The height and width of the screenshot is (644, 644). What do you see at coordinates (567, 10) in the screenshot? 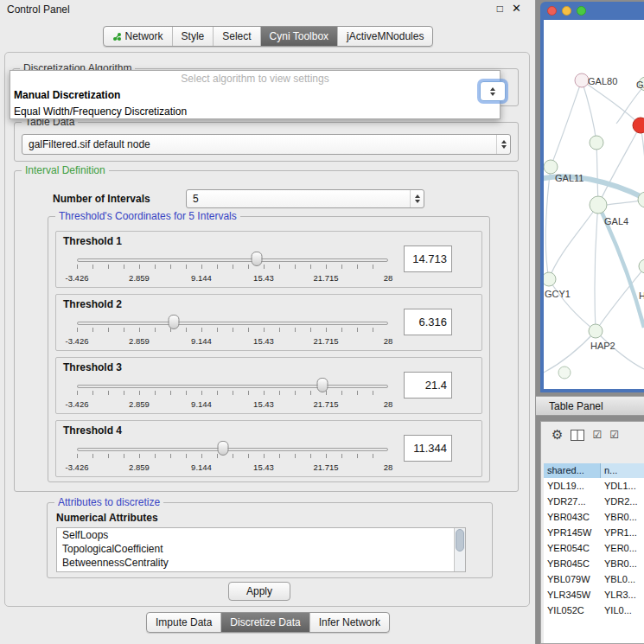
I see `minimize-window-icon` at bounding box center [567, 10].